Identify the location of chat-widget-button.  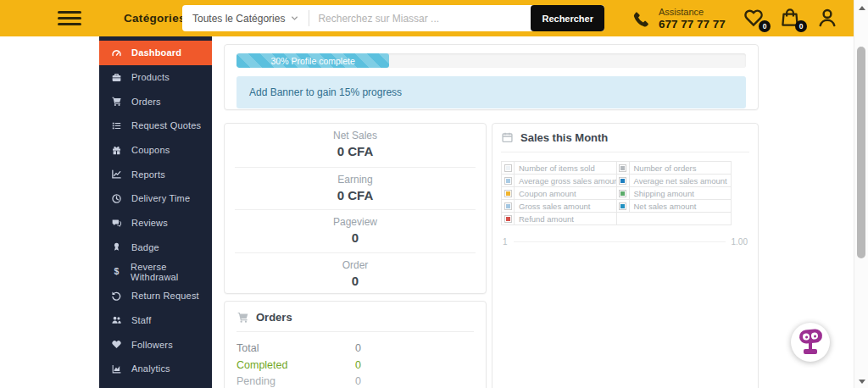
(810, 342).